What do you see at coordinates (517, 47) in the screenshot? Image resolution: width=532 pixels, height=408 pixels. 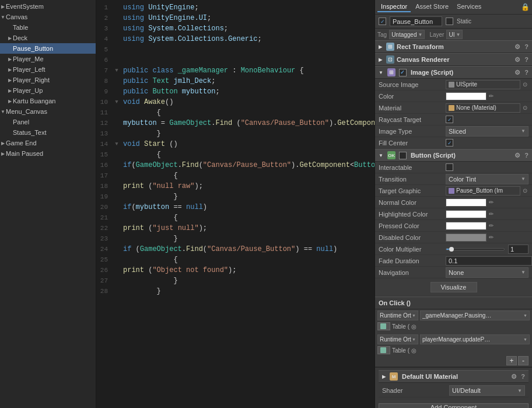 I see `component-settings-icon: ⚙` at bounding box center [517, 47].